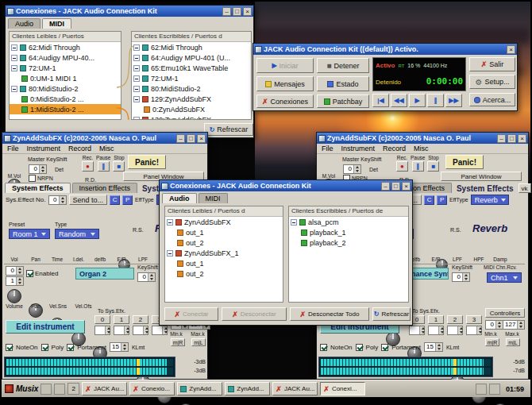  Describe the element at coordinates (492, 82) in the screenshot. I see `setup-button: ⚙Setup...` at that location.